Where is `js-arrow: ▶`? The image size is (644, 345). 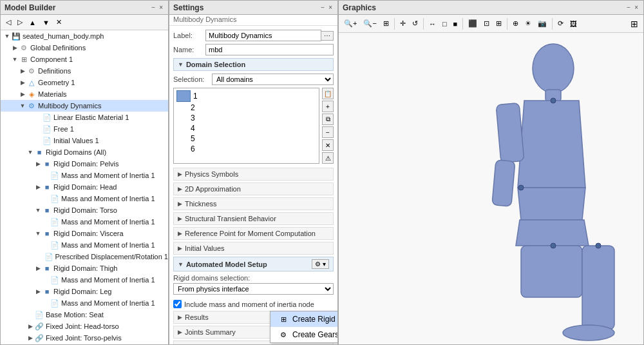
js-arrow: ▶ is located at coordinates (180, 332).